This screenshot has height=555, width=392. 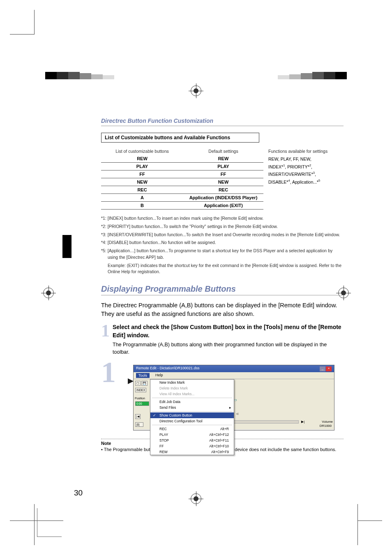 What do you see at coordinates (327, 421) in the screenshot?
I see `volume-label: Volume` at bounding box center [327, 421].